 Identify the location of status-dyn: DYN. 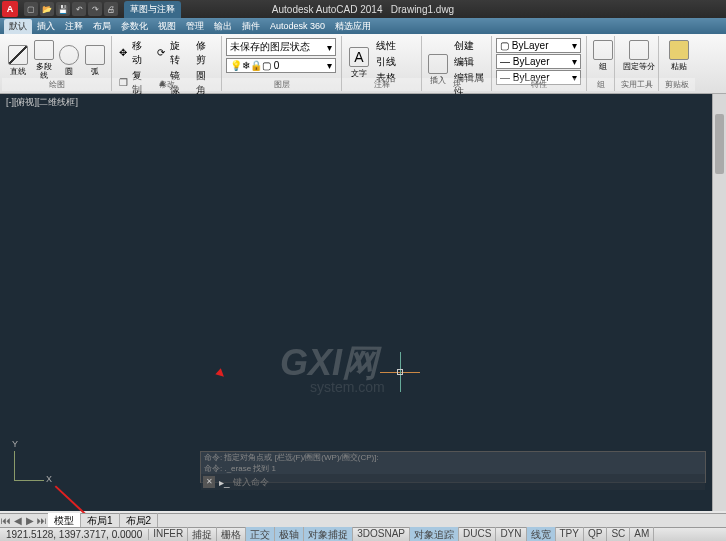
(511, 534).